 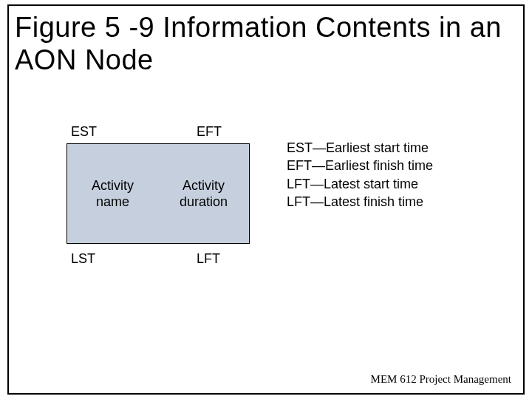 What do you see at coordinates (83, 259) in the screenshot?
I see `label-lst: LST` at bounding box center [83, 259].